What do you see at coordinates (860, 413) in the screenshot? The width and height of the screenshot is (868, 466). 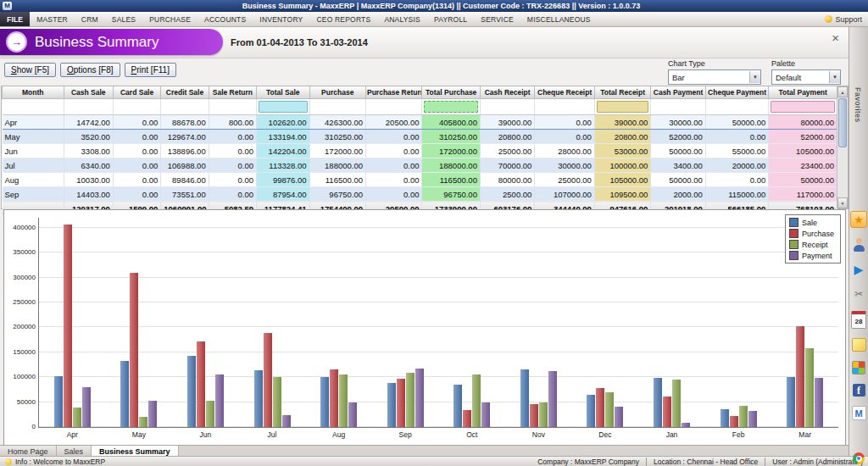 I see `maxxerp-icon: M` at bounding box center [860, 413].